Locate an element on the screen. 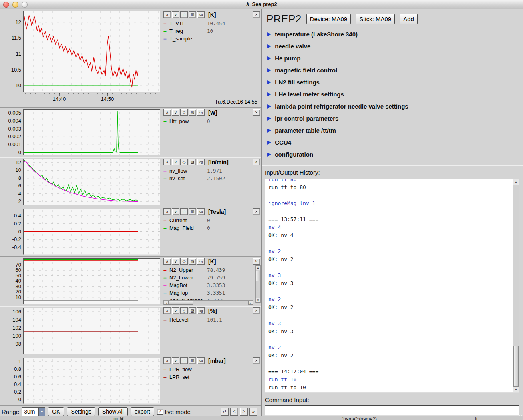 The width and height of the screenshot is (523, 420). command-input is located at coordinates (392, 410).